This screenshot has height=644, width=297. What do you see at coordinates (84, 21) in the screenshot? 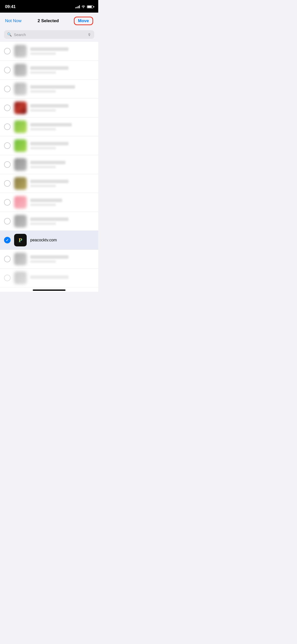
I see `move-button: Move` at bounding box center [84, 21].